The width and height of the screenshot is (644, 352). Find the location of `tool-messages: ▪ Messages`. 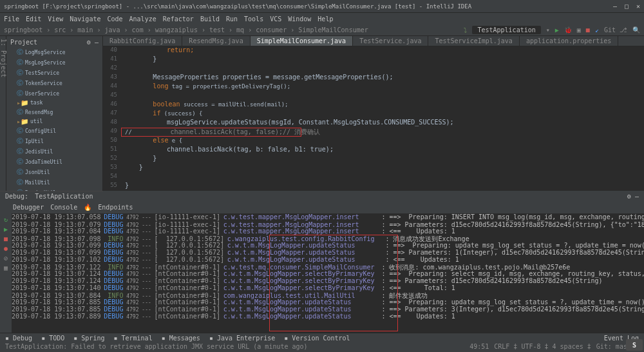

tool-messages: ▪ Messages is located at coordinates (181, 338).